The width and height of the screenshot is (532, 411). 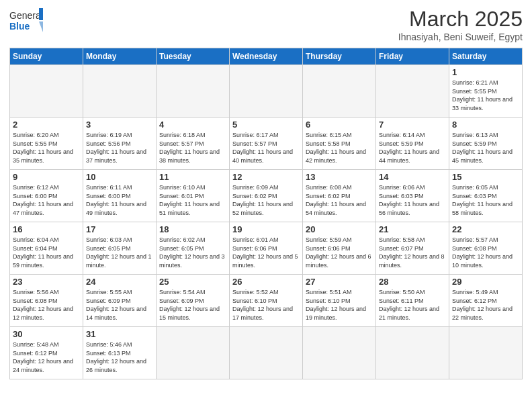 I want to click on day-info: Sunrise: 5:46 AM Sunset: 6:13 PM Dayligh…, so click(x=120, y=357).